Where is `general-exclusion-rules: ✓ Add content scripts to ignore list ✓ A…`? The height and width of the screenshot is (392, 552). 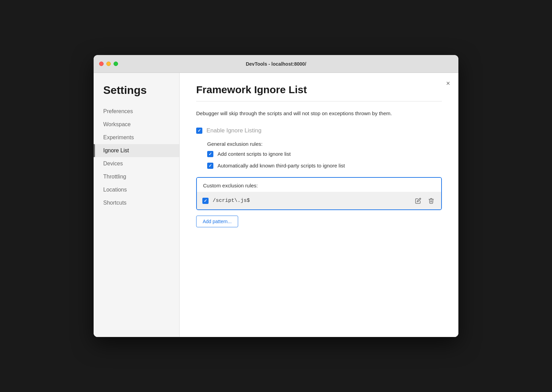
general-exclusion-rules: ✓ Add content scripts to ignore list ✓ A… is located at coordinates (325, 160).